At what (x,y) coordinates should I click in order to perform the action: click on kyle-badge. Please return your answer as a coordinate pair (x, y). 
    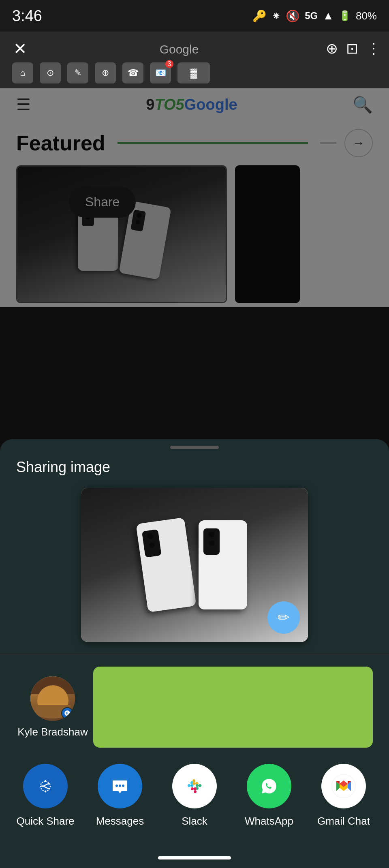
    Looking at the image, I should click on (67, 713).